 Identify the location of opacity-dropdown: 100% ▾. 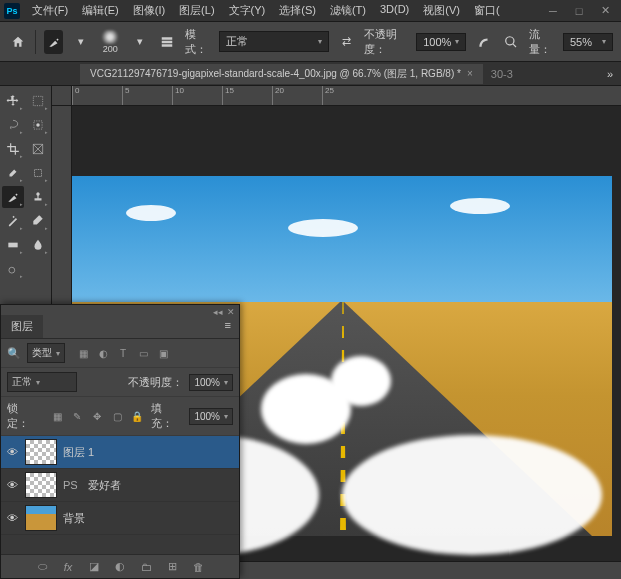
(441, 42).